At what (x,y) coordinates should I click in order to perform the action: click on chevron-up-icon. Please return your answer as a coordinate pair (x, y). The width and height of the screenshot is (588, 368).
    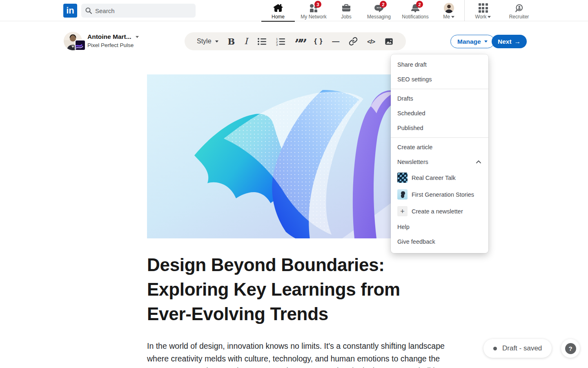
    Looking at the image, I should click on (479, 162).